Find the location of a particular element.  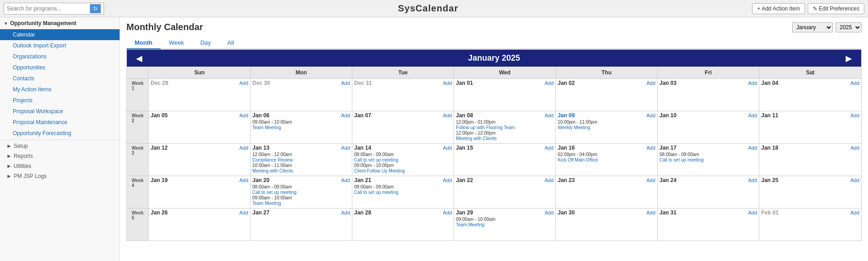

week-row-3: Week3Jan 12AddJan 13Add12:00am - 12:00am… is located at coordinates (494, 160).